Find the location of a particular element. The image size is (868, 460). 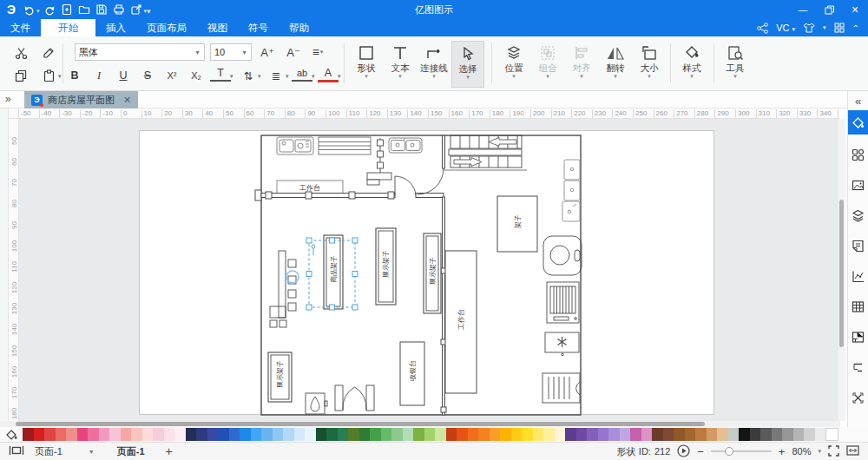

menu-item-5: 符号 is located at coordinates (259, 28).